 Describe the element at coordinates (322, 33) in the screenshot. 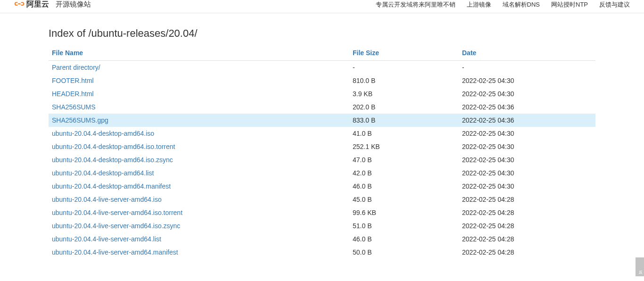

I see `page-title: Index of /ubuntu-releases/20.04/` at that location.